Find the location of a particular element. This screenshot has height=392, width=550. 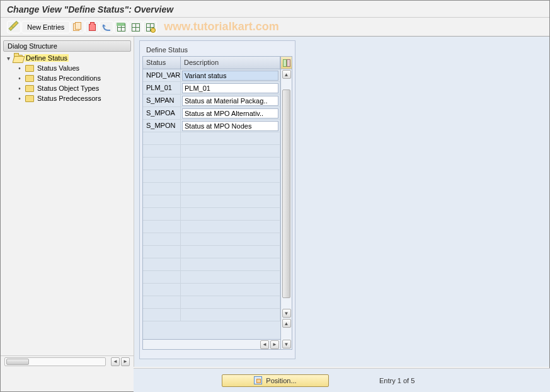

cell-status: NPDI_VAR is located at coordinates (162, 76).